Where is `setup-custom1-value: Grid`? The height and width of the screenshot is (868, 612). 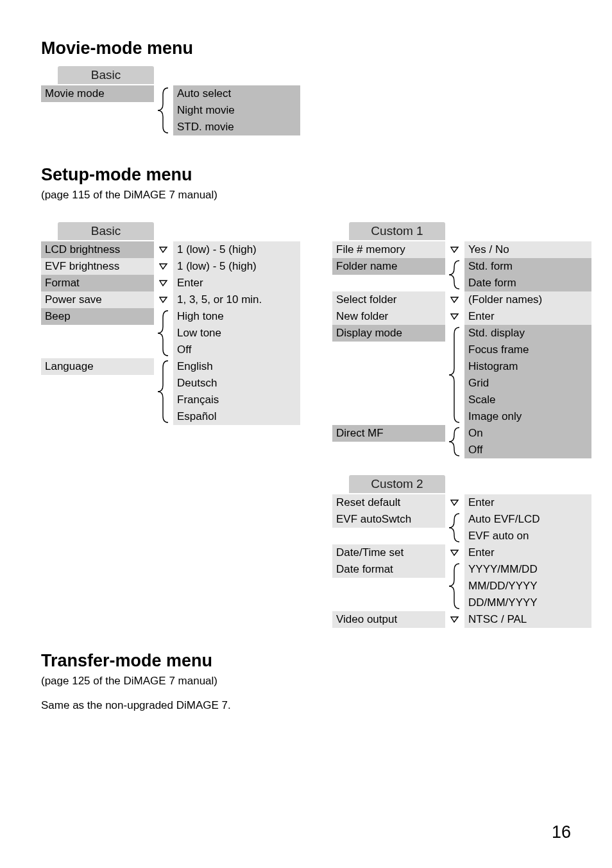
setup-custom1-value: Grid is located at coordinates (528, 383).